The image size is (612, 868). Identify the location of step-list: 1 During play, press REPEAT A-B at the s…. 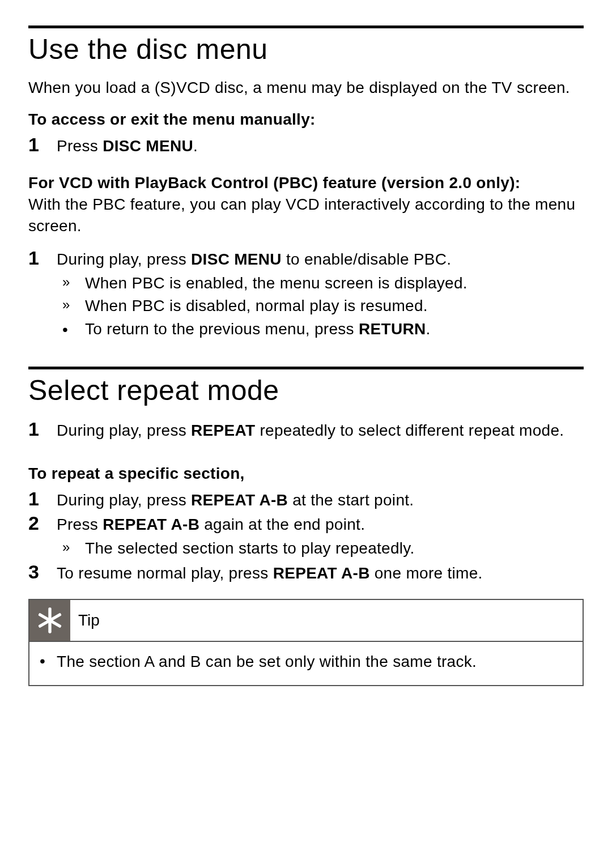
(306, 536).